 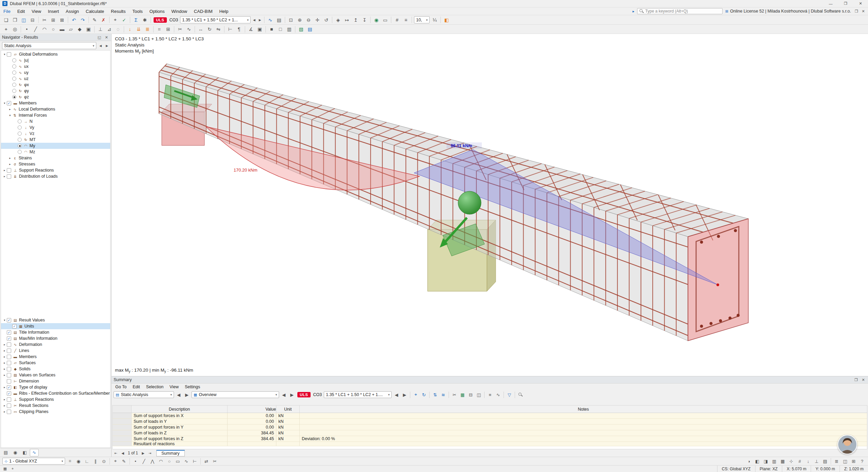 What do you see at coordinates (15, 29) in the screenshot?
I see `select-special-icon: ◎` at bounding box center [15, 29].